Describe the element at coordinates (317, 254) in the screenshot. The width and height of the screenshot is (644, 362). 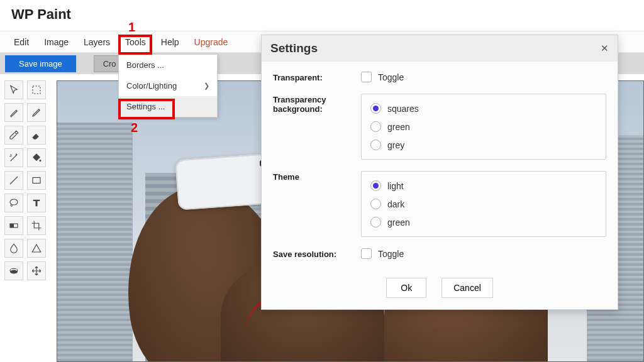
I see `label-save-resolution: Save resolution:` at that location.